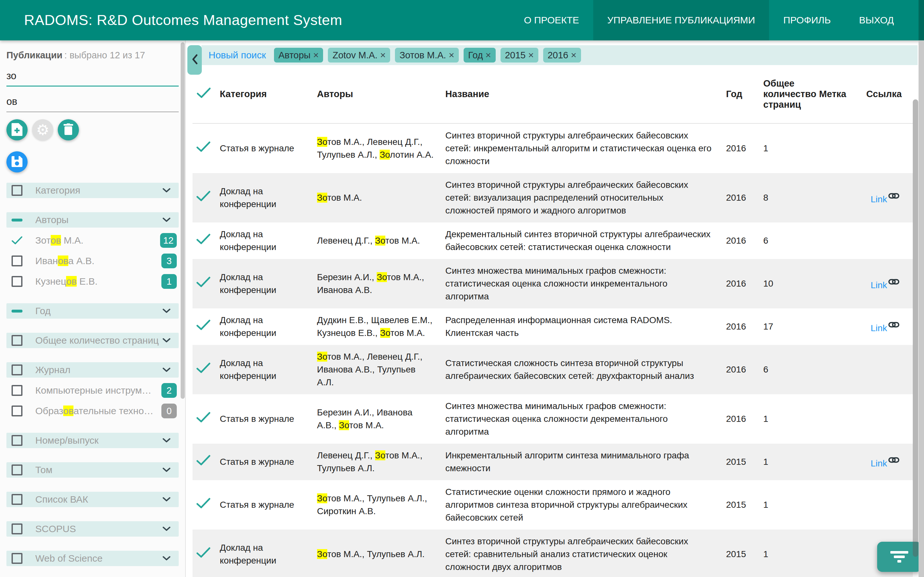 The height and width of the screenshot is (577, 924). I want to click on nav-about: О ПРОЕКТЕ, so click(551, 20).